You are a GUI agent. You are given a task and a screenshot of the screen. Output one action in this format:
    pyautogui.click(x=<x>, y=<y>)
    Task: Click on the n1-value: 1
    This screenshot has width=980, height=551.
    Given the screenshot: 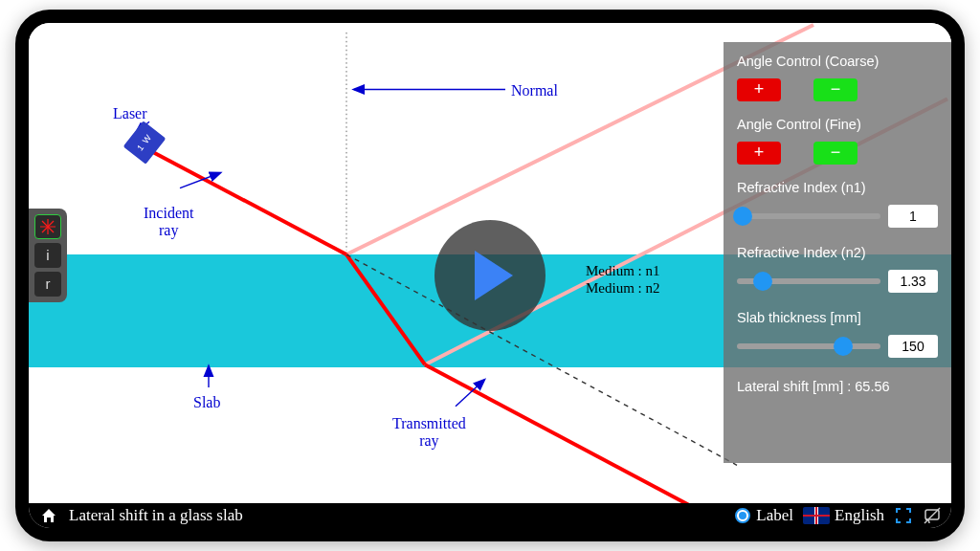 What is the action you would take?
    pyautogui.click(x=913, y=216)
    